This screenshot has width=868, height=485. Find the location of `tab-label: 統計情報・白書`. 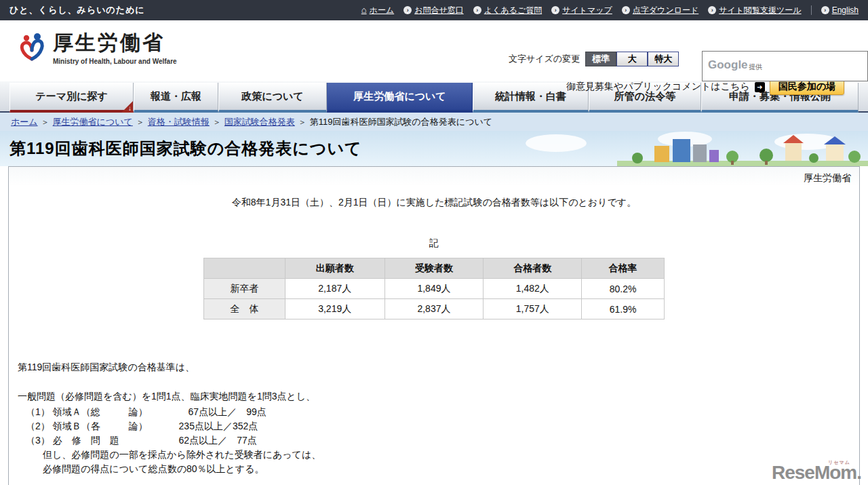

tab-label: 統計情報・白書 is located at coordinates (530, 96).